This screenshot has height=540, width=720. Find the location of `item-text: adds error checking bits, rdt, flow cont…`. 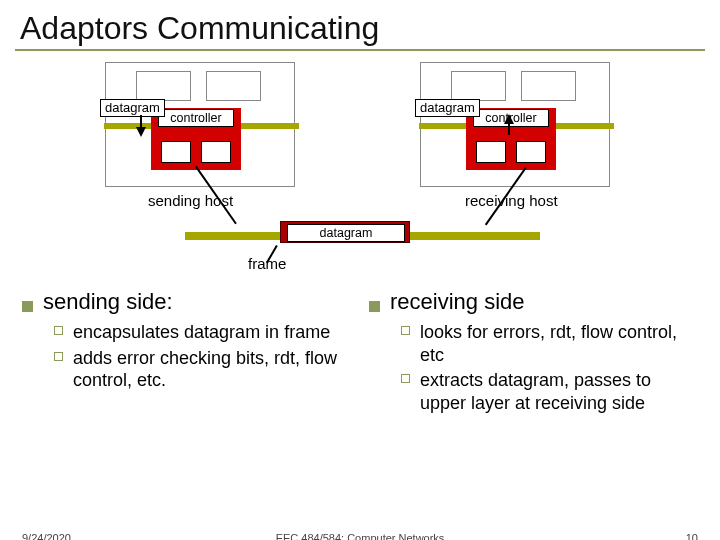

item-text: adds error checking bits, rdt, flow cont… is located at coordinates (212, 370).